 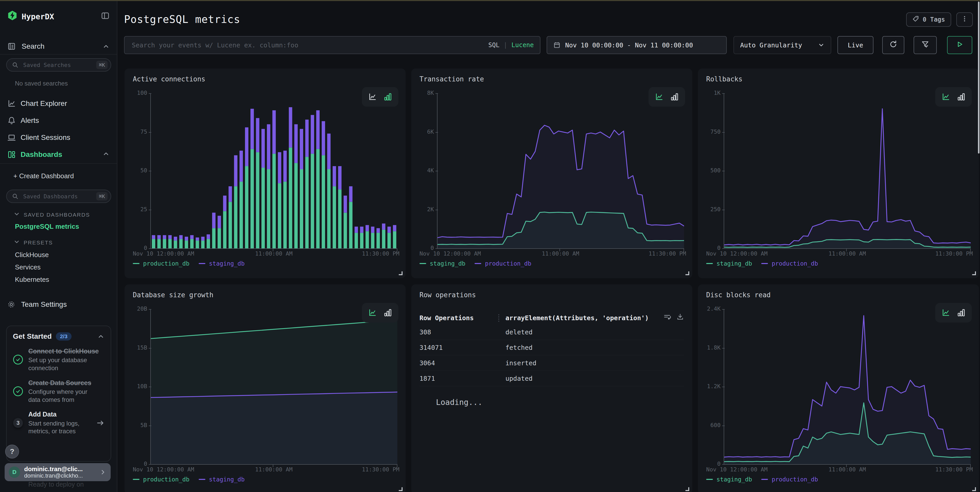 I want to click on filter-button, so click(x=925, y=45).